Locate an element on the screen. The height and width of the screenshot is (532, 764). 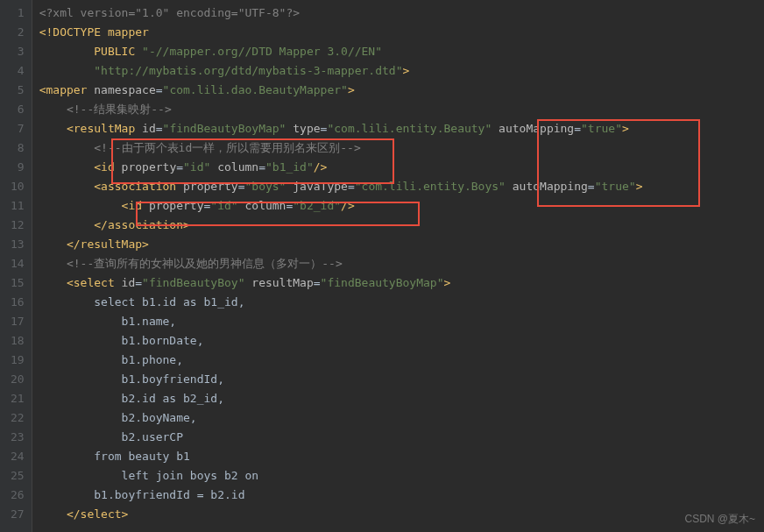
code-line: b2.userCP is located at coordinates (401, 437).